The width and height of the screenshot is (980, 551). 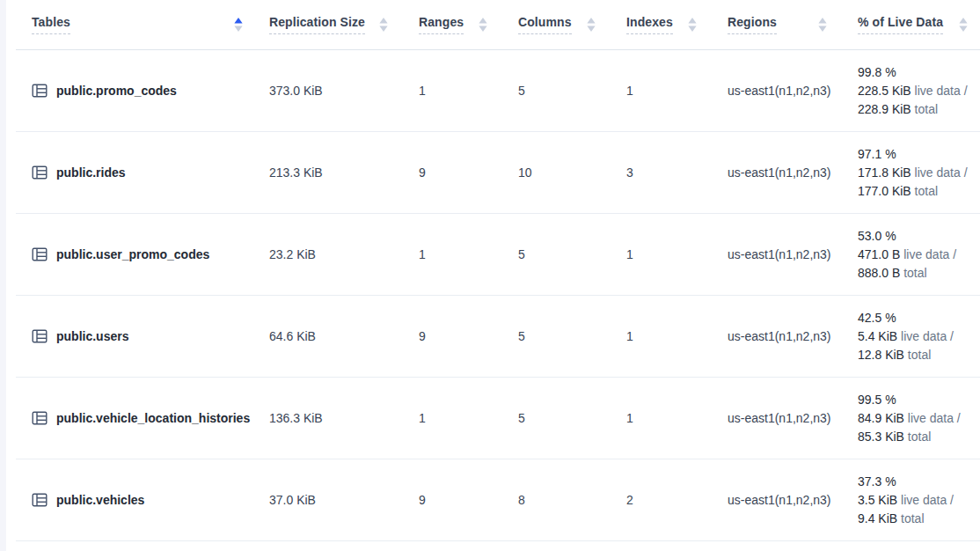 What do you see at coordinates (910, 336) in the screenshot?
I see `live-data-cell: 42.5 % 5.4 KiB live data / 12.8 KiB tota…` at bounding box center [910, 336].